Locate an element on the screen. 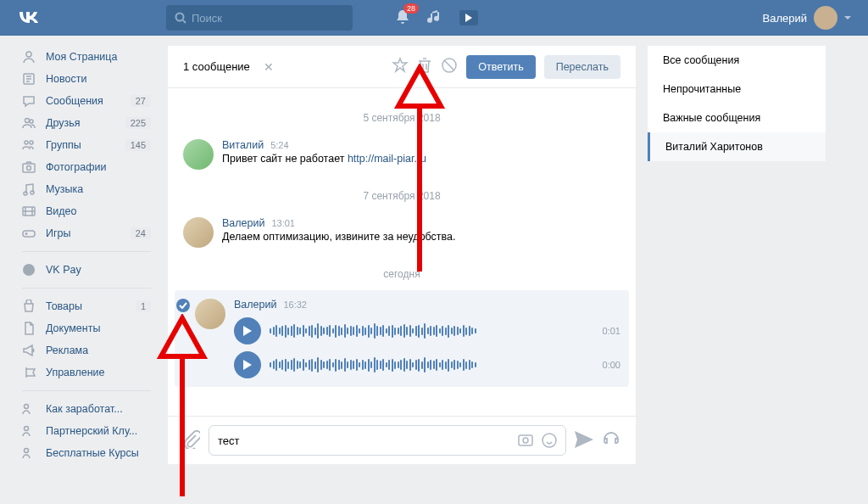 This screenshot has height=504, width=868. close-icon: ✕ is located at coordinates (269, 67).